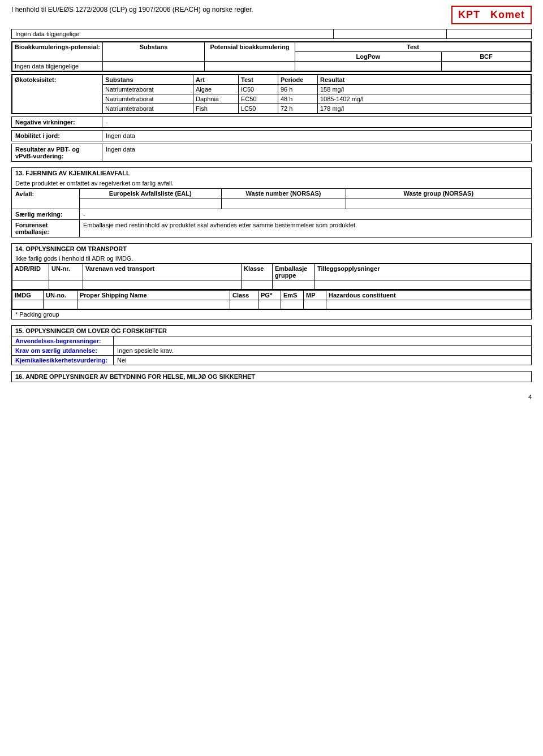  What do you see at coordinates (272, 173) in the screenshot?
I see `s13-title: 13. FJERNING AV KJEMIKALIEAVFALL` at bounding box center [272, 173].